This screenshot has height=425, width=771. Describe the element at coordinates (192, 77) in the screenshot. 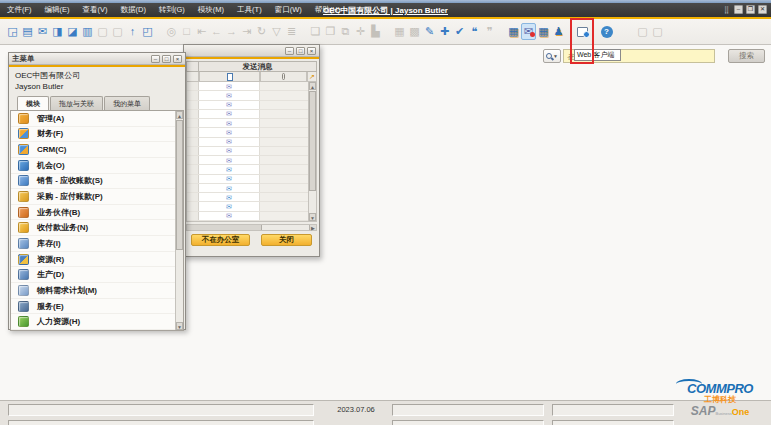

I see `row-select-header` at that location.